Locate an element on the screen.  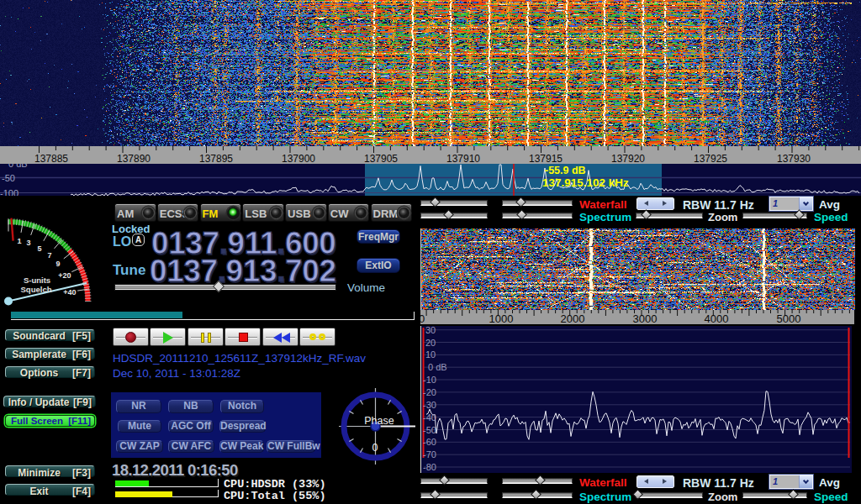
svg-text: 5 is located at coordinates (39, 249).